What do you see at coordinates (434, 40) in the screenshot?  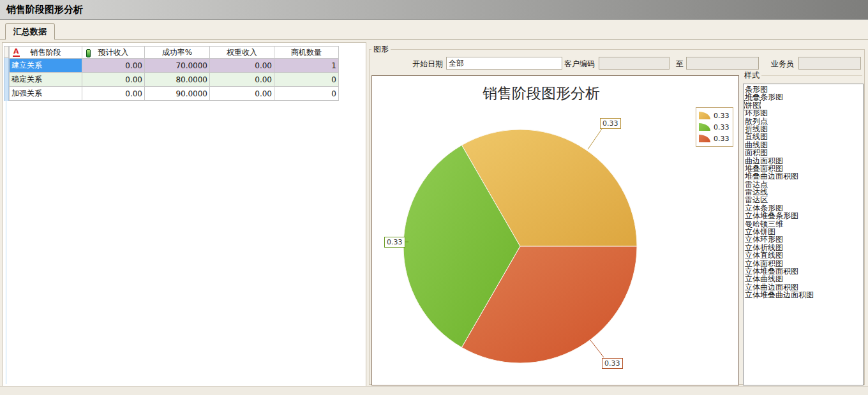 I see `tabstrip-divider` at bounding box center [434, 40].